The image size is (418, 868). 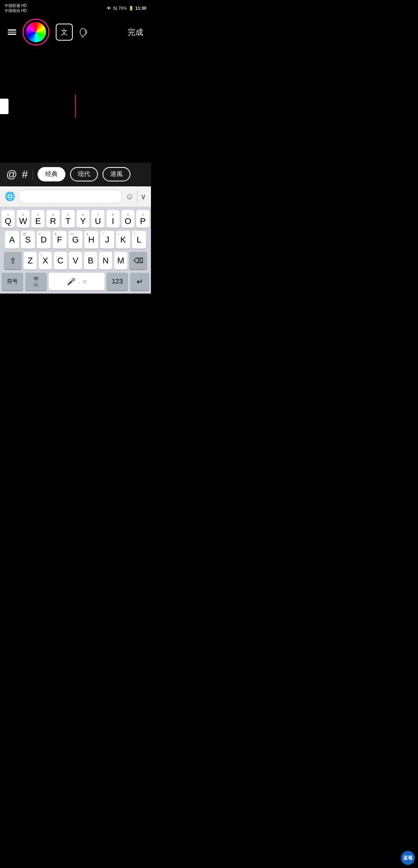 I want to click on key-e: 3 E, so click(x=38, y=219).